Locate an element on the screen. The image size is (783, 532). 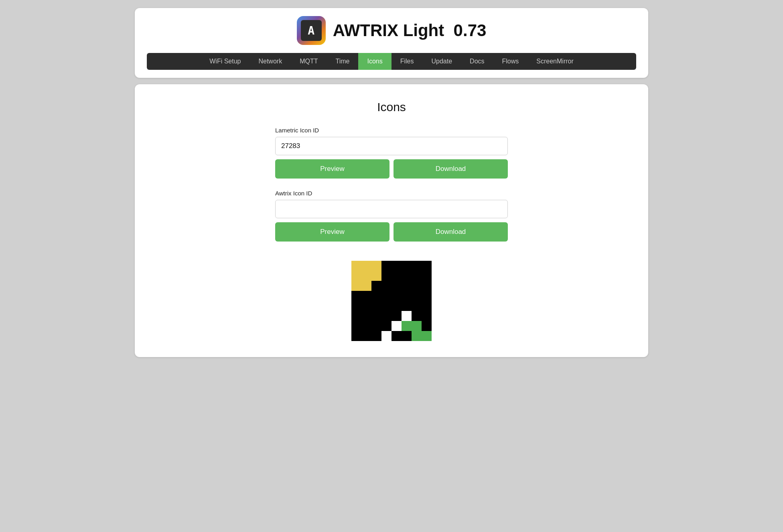
nav-item-docs: Docs is located at coordinates (477, 61).